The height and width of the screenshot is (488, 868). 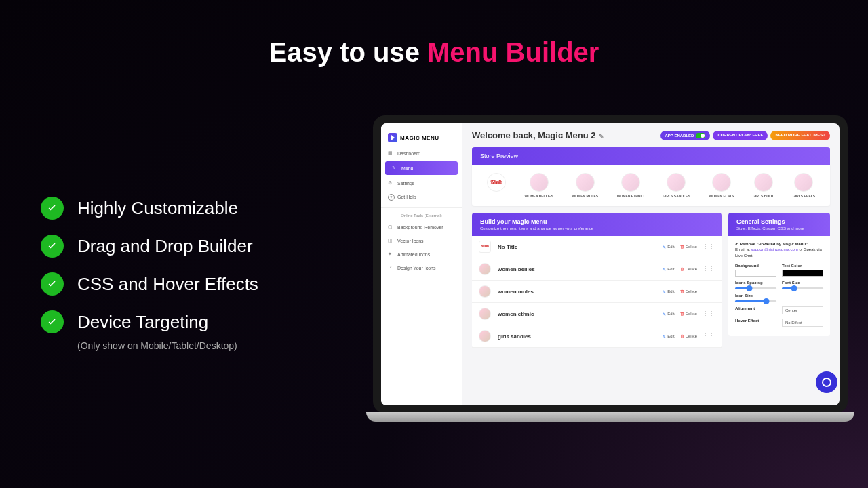 I want to click on text-color-input, so click(x=803, y=273).